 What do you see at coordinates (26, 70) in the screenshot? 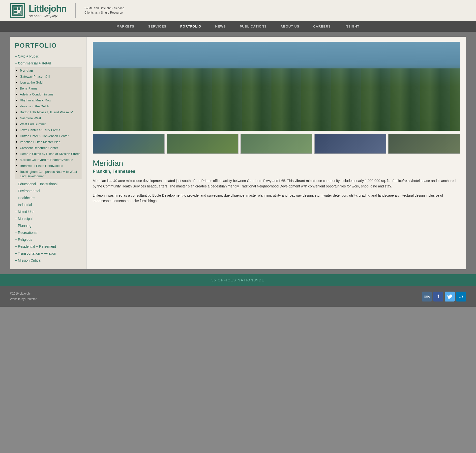
I see `sidebar-link-meridian: Meridian` at bounding box center [26, 70].